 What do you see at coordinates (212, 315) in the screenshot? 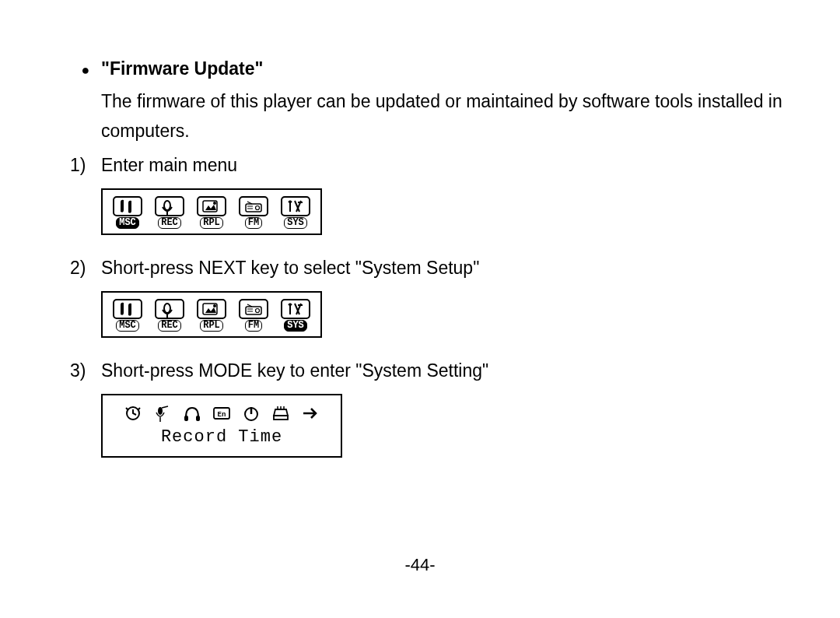
I see `menu-item-rpl-2: RPL` at bounding box center [212, 315].